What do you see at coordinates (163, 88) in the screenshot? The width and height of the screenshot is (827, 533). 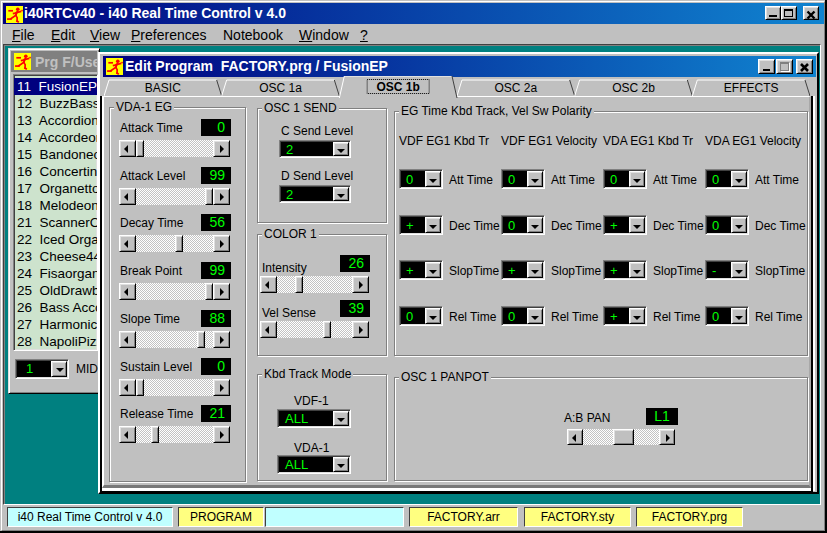 I see `svg-text: BASIC` at bounding box center [163, 88].